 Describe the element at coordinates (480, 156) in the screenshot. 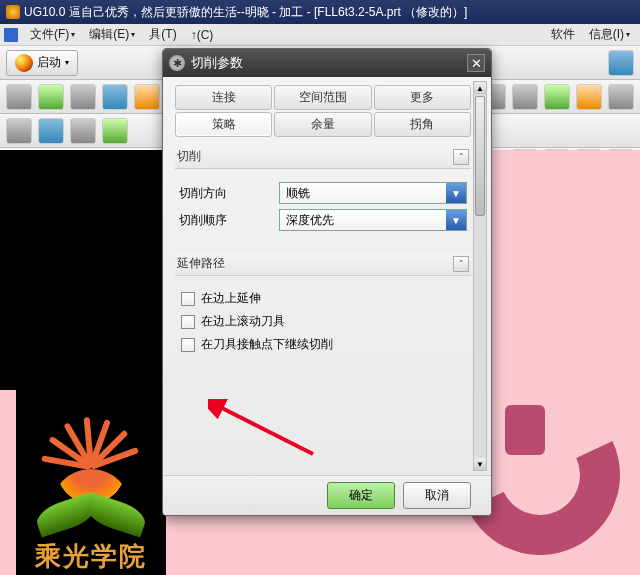

I see `scroll-thumb` at that location.